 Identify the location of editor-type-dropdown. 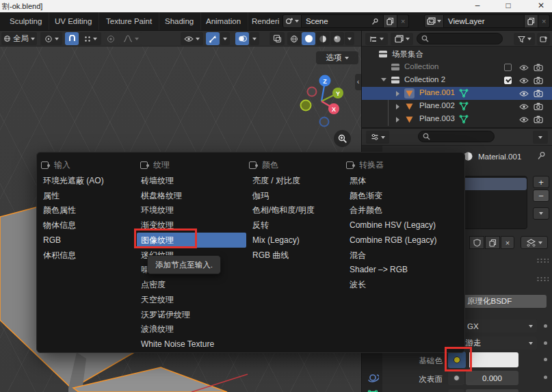
(378, 137).